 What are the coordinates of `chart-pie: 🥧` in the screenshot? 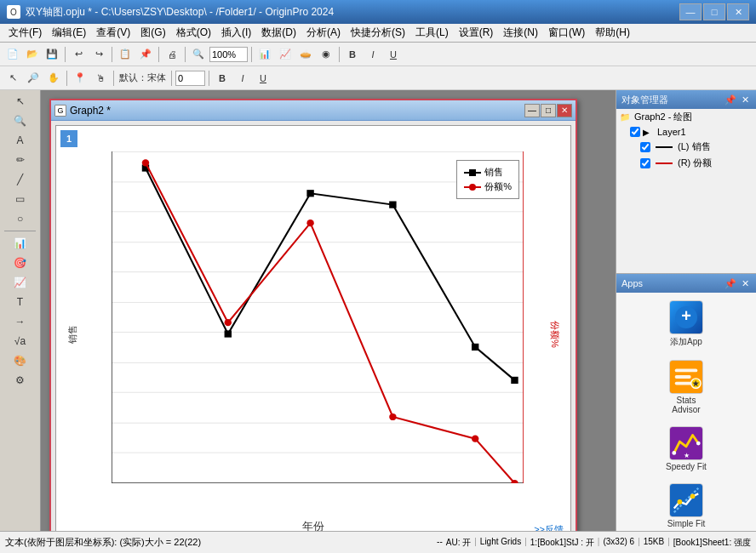 It's located at (306, 54).